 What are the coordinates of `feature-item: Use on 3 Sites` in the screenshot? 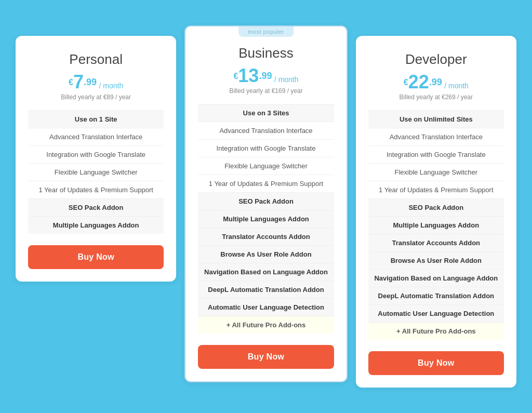 It's located at (266, 113).